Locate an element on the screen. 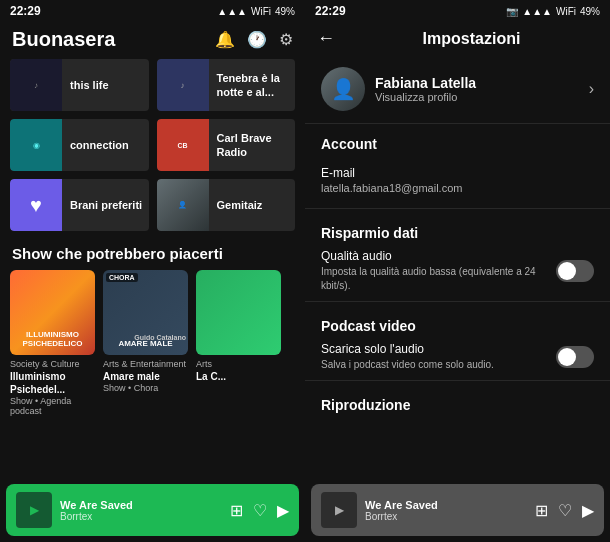  scarica-audio-info: Scarica solo l'audio Salva i podcast vid… is located at coordinates (438, 357).